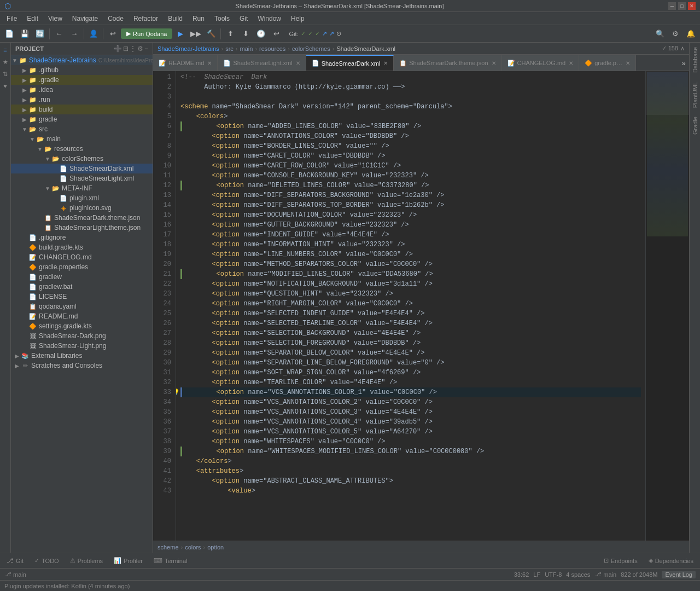  What do you see at coordinates (244, 19) in the screenshot?
I see `menu-item-git: Git` at bounding box center [244, 19].